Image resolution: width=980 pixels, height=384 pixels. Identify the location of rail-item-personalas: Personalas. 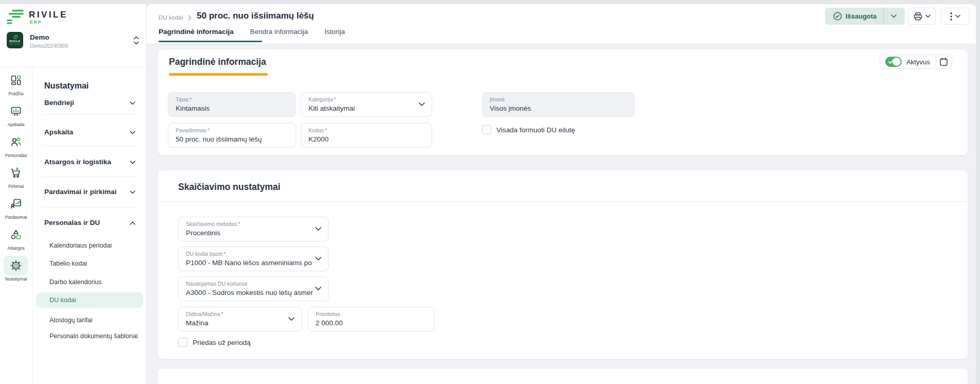
(16, 145).